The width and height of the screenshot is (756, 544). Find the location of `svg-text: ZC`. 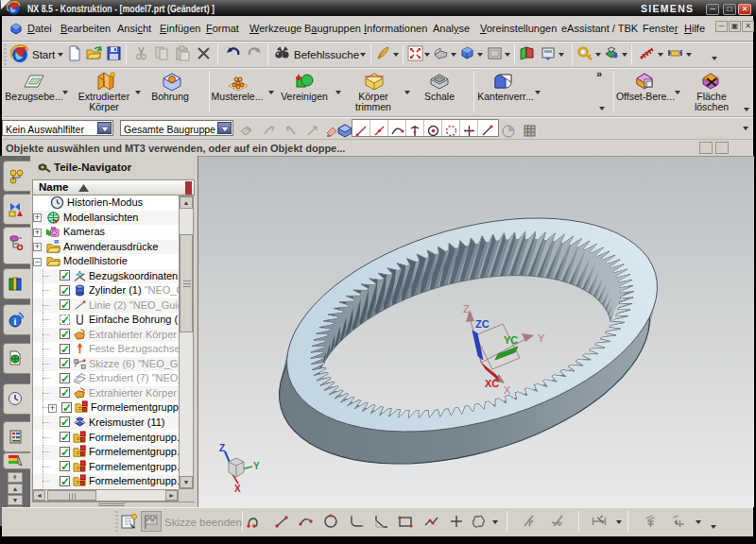

svg-text: ZC is located at coordinates (482, 324).